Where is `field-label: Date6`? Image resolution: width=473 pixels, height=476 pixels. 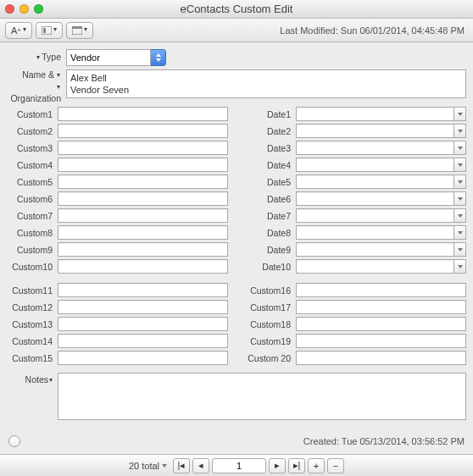 field-label: Date6 is located at coordinates (270, 199).